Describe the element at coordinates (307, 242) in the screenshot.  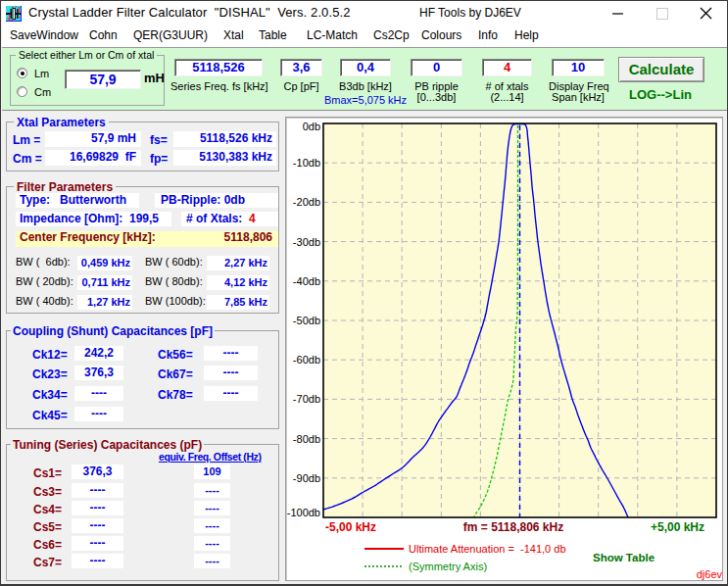
I see `svg-text: -30db` at that location.